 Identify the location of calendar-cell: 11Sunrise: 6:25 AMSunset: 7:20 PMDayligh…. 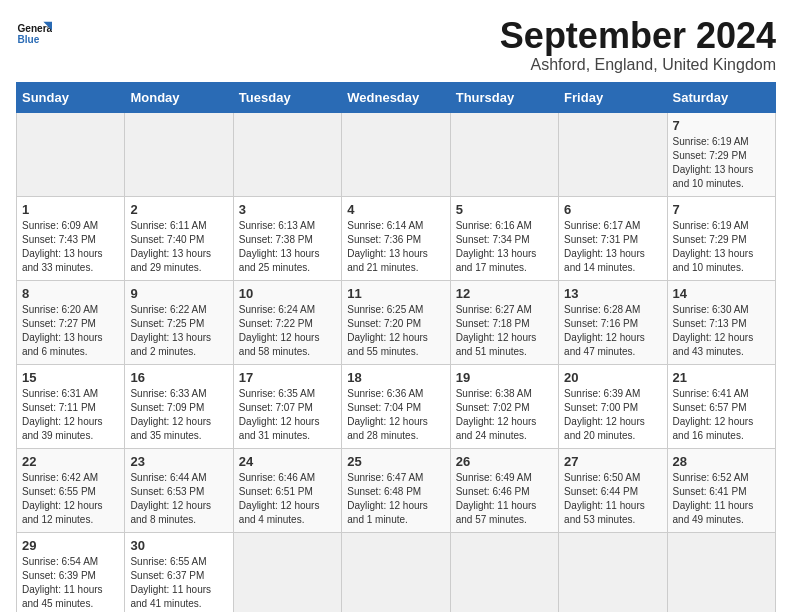
(396, 322).